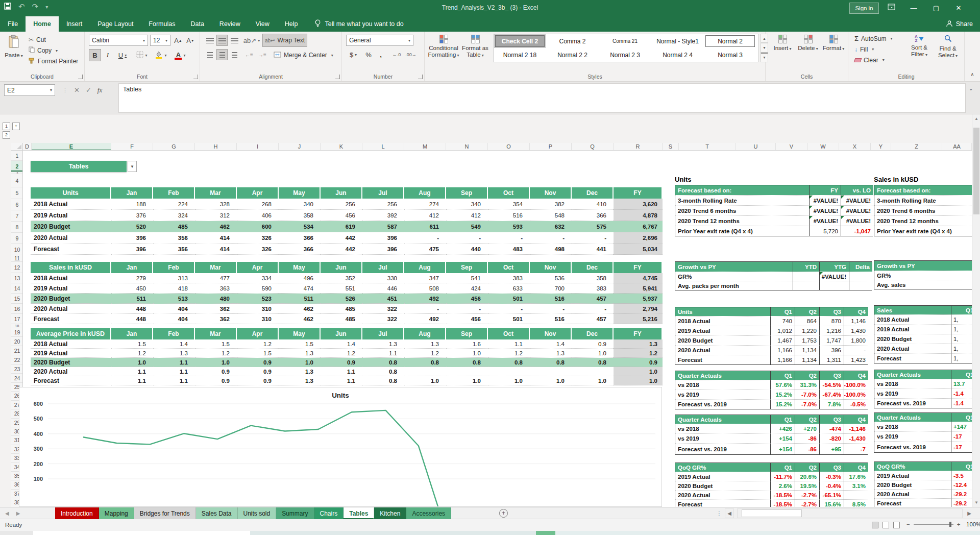 The width and height of the screenshot is (980, 535). What do you see at coordinates (383, 147) in the screenshot?
I see `column-header-L: L` at bounding box center [383, 147].